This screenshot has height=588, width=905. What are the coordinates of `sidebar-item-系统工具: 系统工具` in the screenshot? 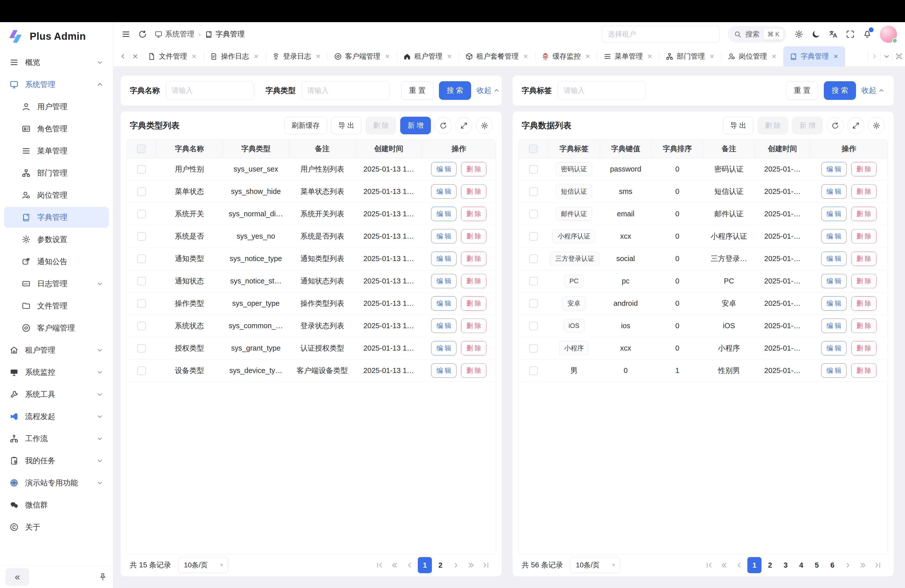 It's located at (56, 394).